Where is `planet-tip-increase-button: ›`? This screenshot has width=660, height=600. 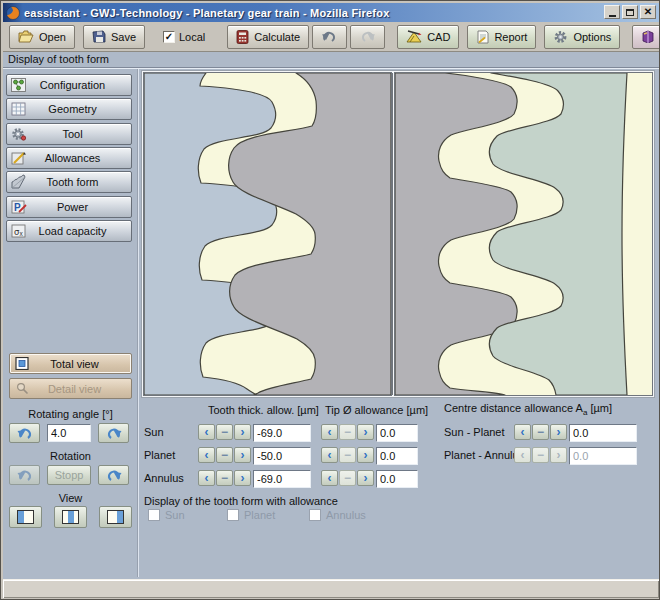 planet-tip-increase-button: › is located at coordinates (366, 455).